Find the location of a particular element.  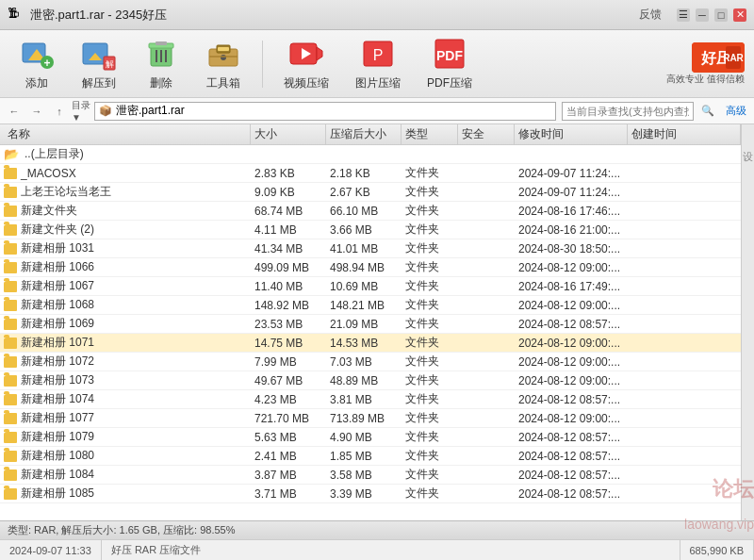

file-type is located at coordinates (430, 155).